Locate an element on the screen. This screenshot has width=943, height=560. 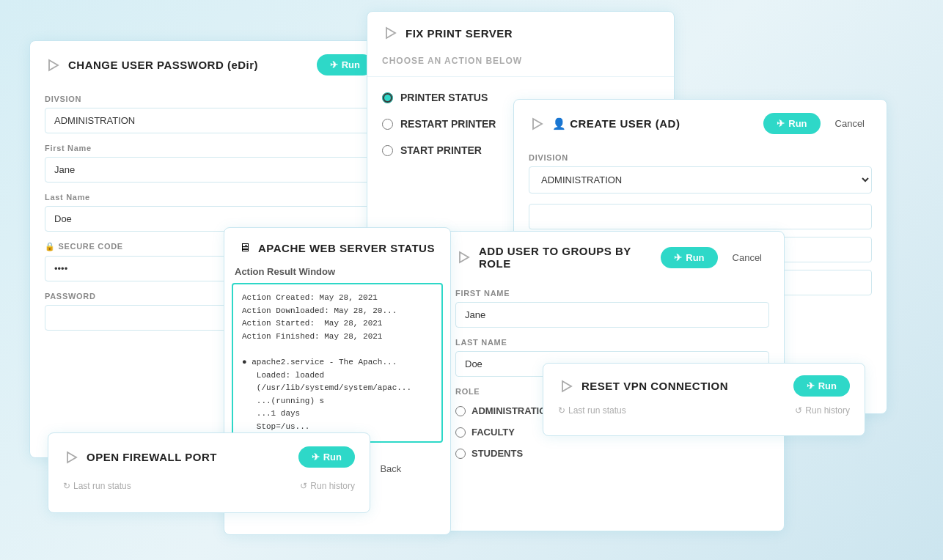
create-user-cancel-button: Cancel is located at coordinates (850, 123).